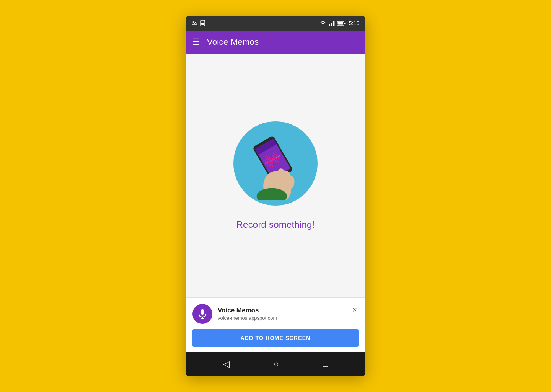 The height and width of the screenshot is (392, 551). What do you see at coordinates (341, 23) in the screenshot?
I see `battery-icon` at bounding box center [341, 23].